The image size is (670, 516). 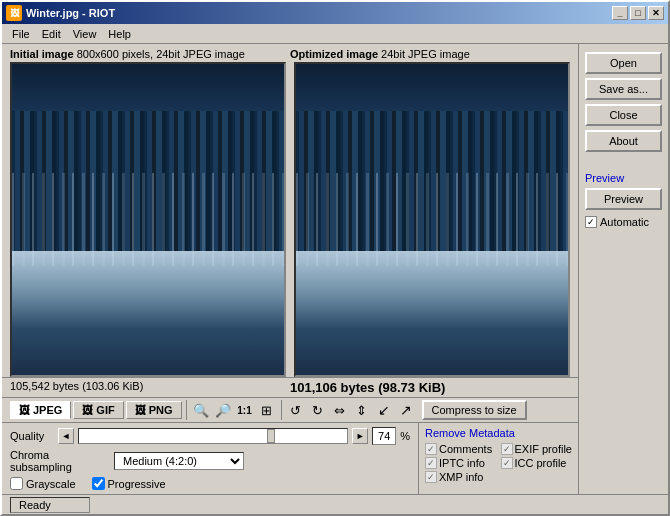 What do you see at coordinates (85, 34) in the screenshot?
I see `menu-view: View` at bounding box center [85, 34].